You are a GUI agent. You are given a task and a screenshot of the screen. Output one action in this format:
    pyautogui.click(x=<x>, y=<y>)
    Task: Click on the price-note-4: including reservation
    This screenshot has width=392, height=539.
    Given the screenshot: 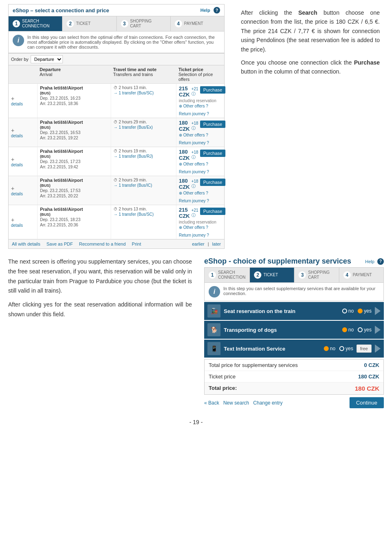 What is the action you would take?
    pyautogui.click(x=202, y=222)
    